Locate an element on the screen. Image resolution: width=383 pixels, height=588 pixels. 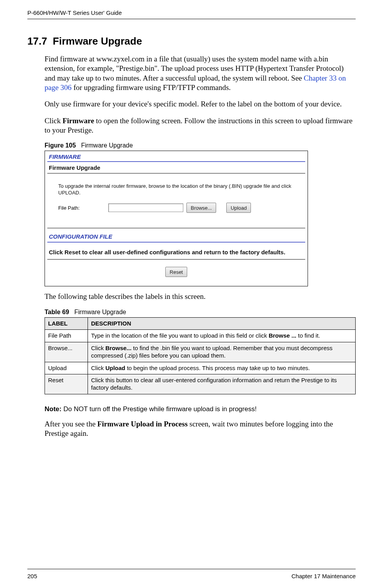
browse-button: Browse... is located at coordinates (201, 208).